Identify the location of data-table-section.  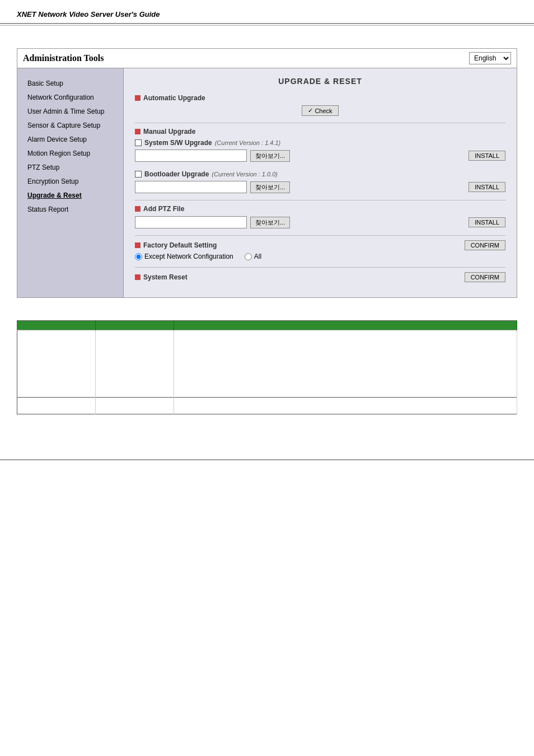
(267, 367).